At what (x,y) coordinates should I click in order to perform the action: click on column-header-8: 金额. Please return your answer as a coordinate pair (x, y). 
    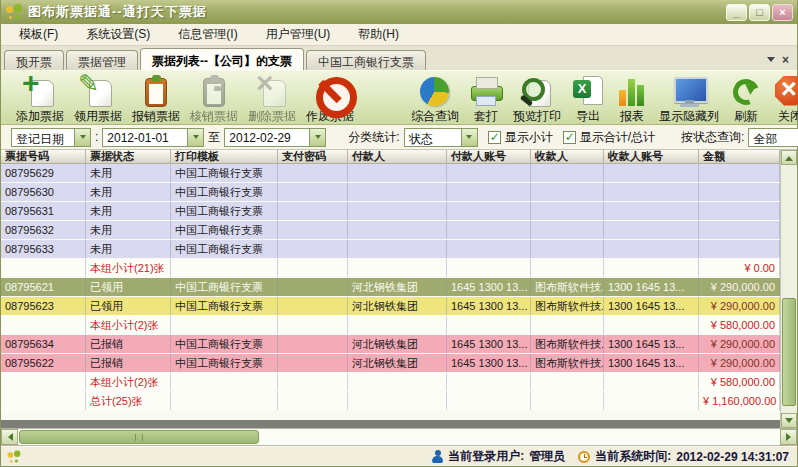
    Looking at the image, I should click on (740, 156).